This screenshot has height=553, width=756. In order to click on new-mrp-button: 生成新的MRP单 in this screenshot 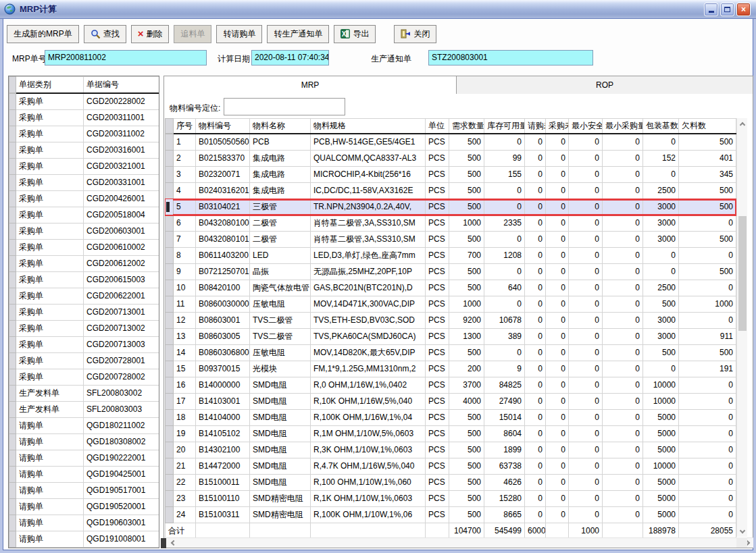, I will do `click(43, 34)`.